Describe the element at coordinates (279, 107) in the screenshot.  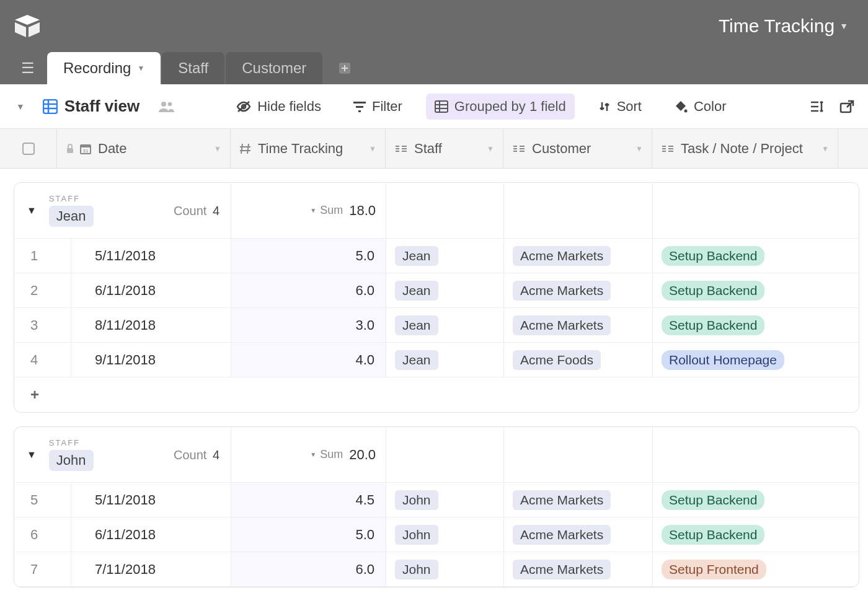
I see `hide-fields-button: Hide fields` at that location.